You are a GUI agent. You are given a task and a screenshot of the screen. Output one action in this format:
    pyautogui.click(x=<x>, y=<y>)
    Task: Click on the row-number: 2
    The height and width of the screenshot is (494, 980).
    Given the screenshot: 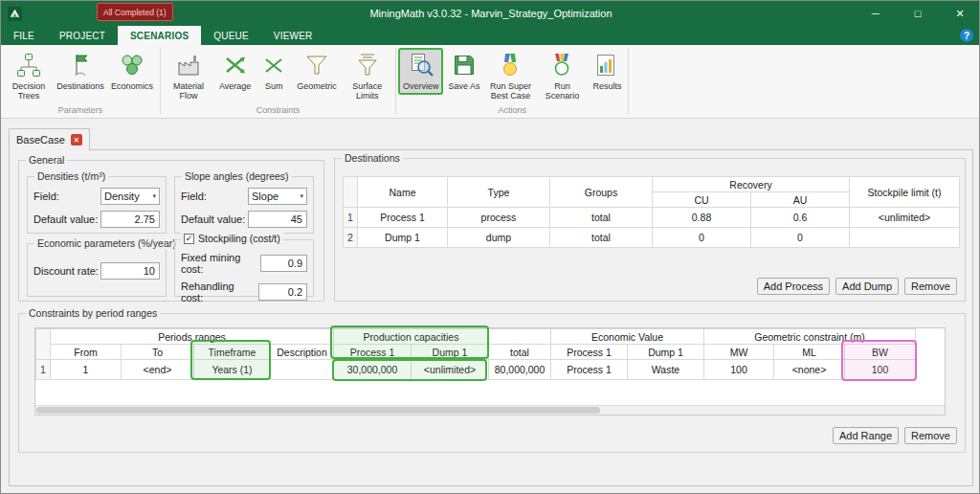 What is the action you would take?
    pyautogui.click(x=350, y=237)
    